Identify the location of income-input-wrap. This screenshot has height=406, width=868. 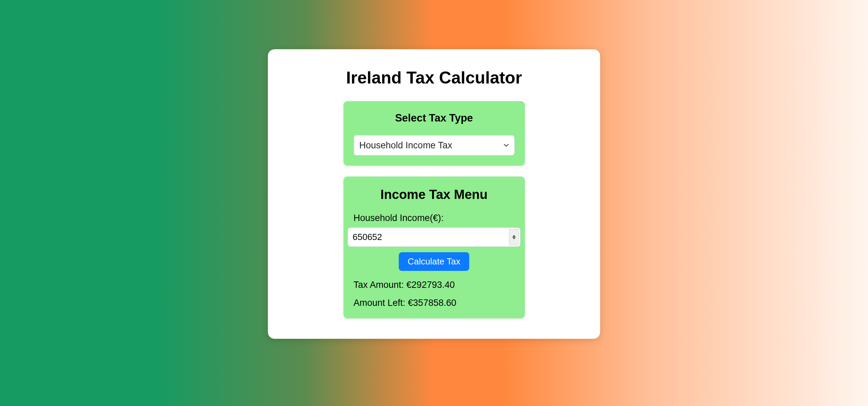
(434, 237).